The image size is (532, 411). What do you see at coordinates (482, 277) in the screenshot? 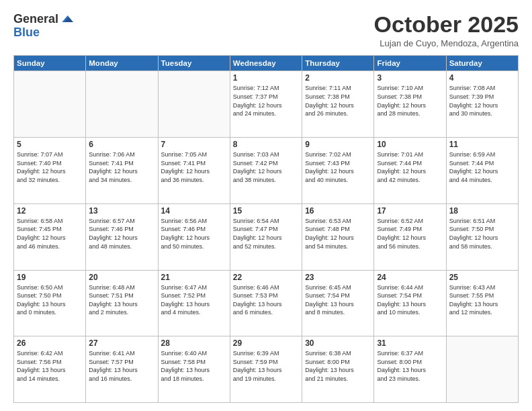
I see `day-number: 25` at bounding box center [482, 277].